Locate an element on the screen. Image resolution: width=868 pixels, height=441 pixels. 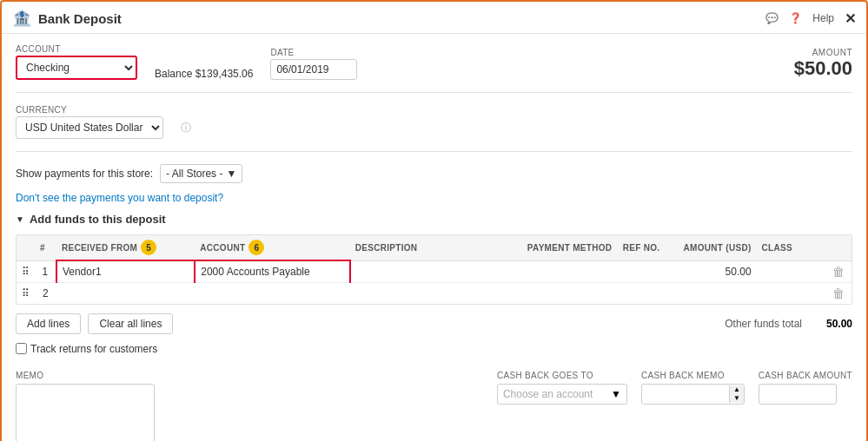
amount-value: $50.00 is located at coordinates (824, 69).